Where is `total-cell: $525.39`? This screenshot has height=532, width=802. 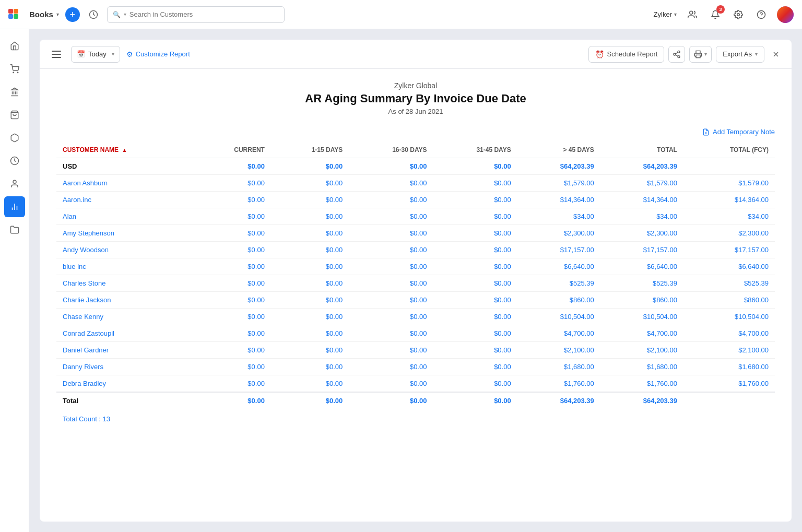
total-cell: $525.39 is located at coordinates (642, 283).